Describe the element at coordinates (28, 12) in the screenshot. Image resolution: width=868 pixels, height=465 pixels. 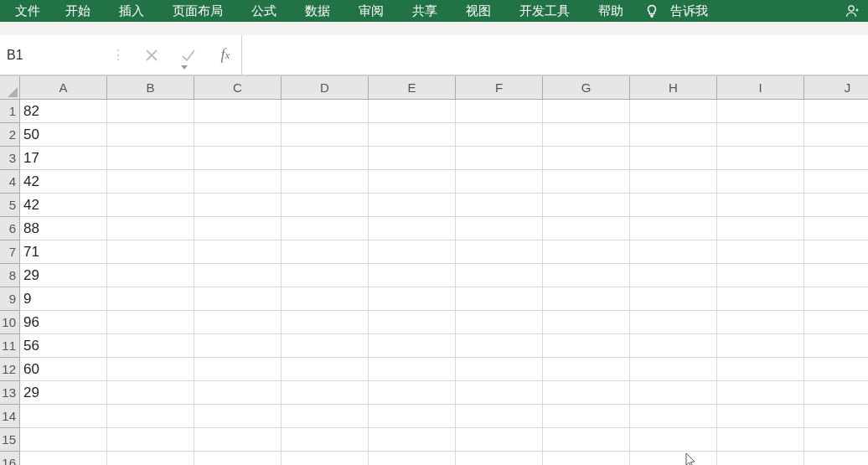
I see `tab-file: 文件` at that location.